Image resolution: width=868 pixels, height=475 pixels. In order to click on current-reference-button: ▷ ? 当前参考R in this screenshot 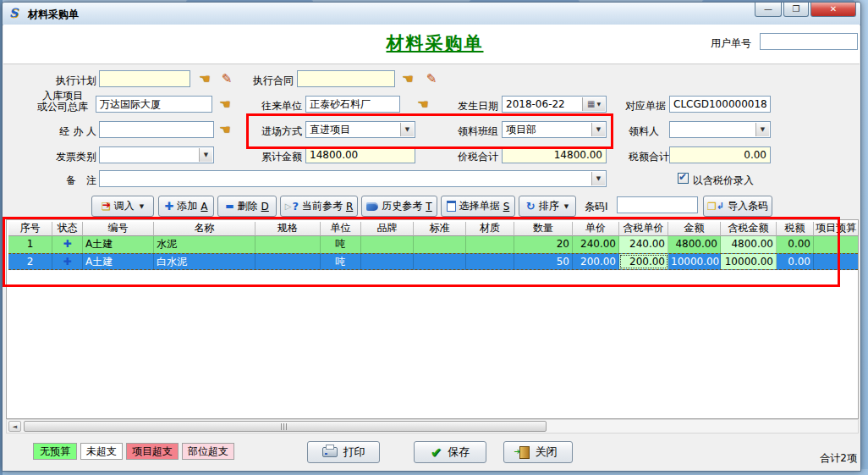, I will do `click(319, 207)`.